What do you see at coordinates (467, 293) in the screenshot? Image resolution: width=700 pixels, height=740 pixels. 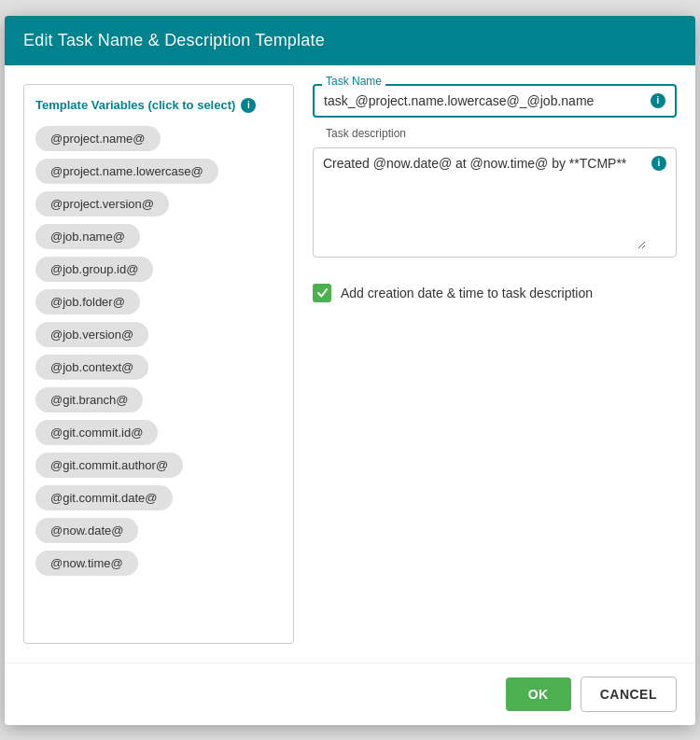 I see `checkbox-label: Add creation date & time to task descrip…` at bounding box center [467, 293].